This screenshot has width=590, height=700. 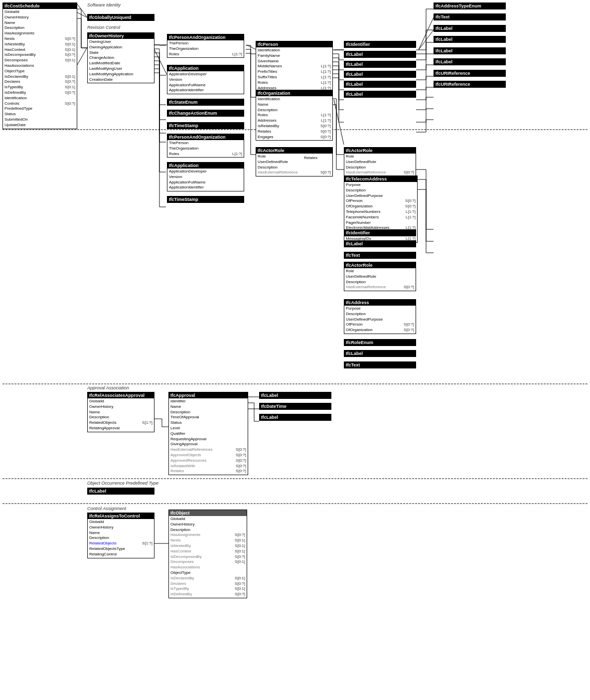 I want to click on box-ifcChangeActionEnum: IfcChangeActionEnum, so click(x=205, y=113).